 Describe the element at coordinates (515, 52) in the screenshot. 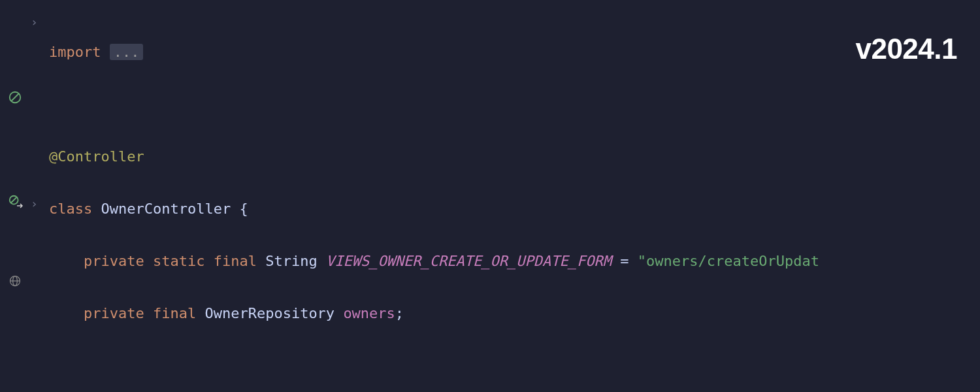

I see `code-line: import ...` at that location.